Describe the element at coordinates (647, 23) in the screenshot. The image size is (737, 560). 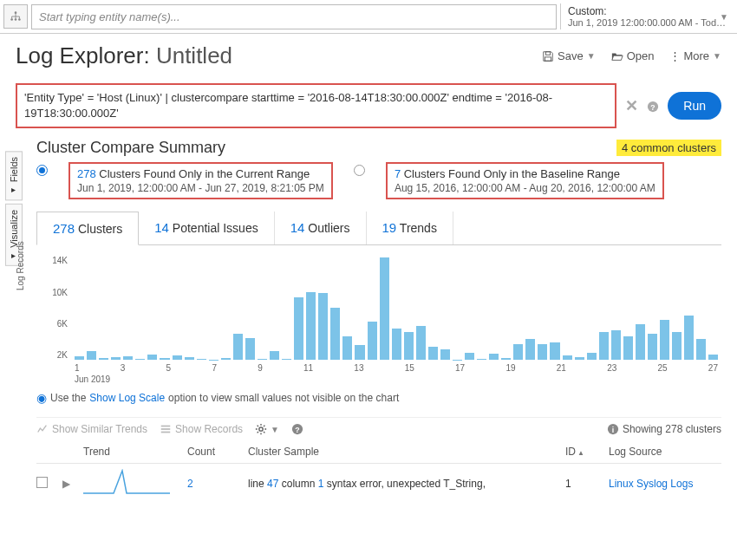
I see `time-range-text: Jun 1, 2019 12:00:00.000 AM - Today 08:2…` at that location.